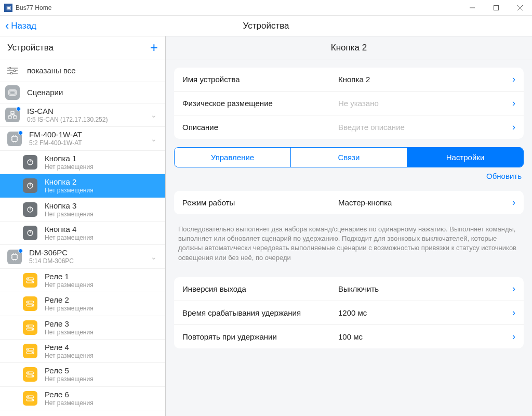 This screenshot has width=532, height=416. What do you see at coordinates (83, 352) in the screenshot?
I see `sidebar-item-relay4: Реле 4Нет размещения` at bounding box center [83, 352].